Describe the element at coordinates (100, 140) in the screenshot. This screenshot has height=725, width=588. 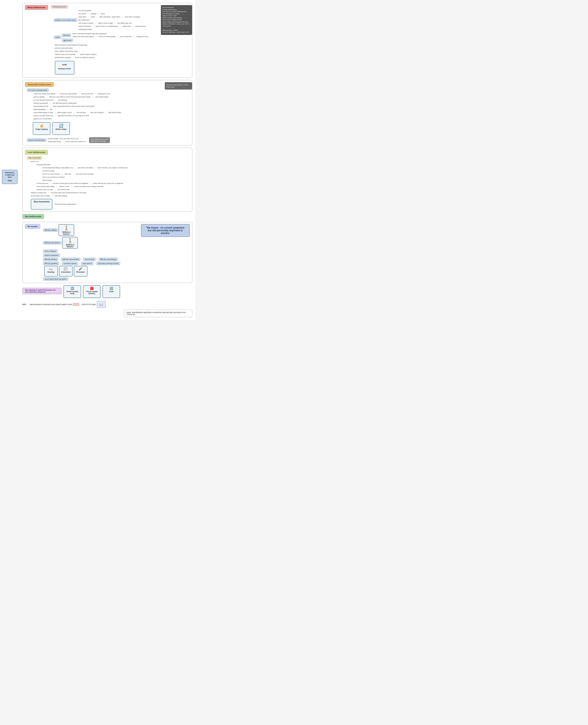
I see `mood-callout: don't really focus on moodfigured just n…` at that location.